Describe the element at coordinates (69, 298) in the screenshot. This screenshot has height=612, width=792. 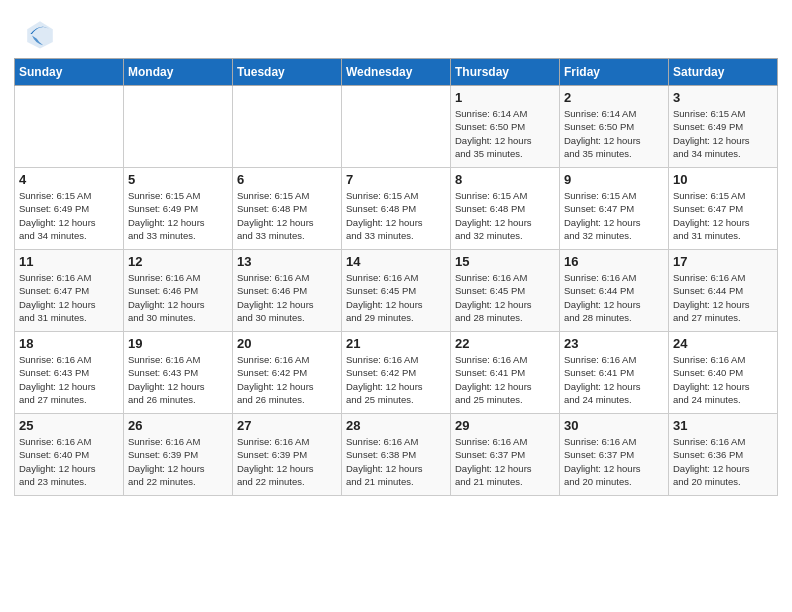
I see `day-info: Sunrise: 6:16 AM Sunset: 6:47 PM Dayligh…` at that location.